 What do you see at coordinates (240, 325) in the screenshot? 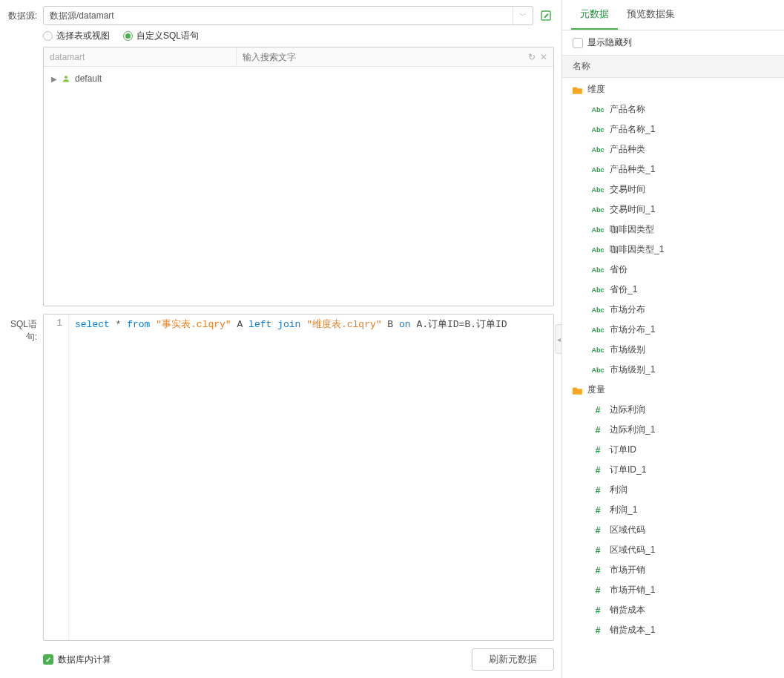
I see `sql-text: A` at bounding box center [240, 325].